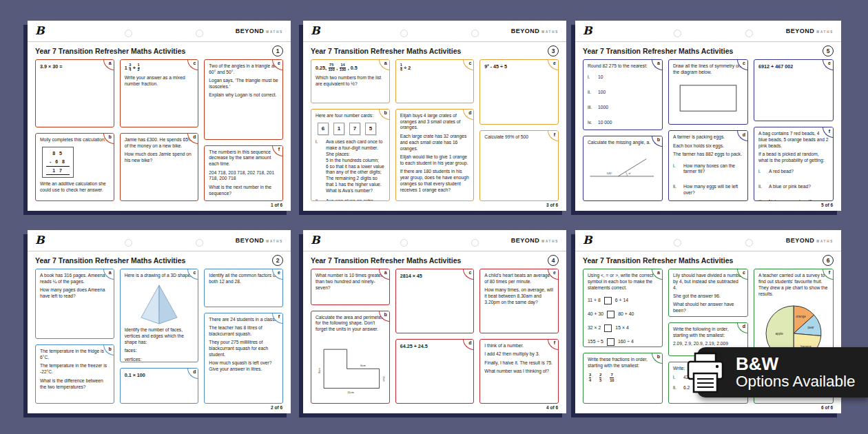 The height and width of the screenshot is (434, 868). I want to click on list-text: A blue or pink bead?, so click(789, 187).